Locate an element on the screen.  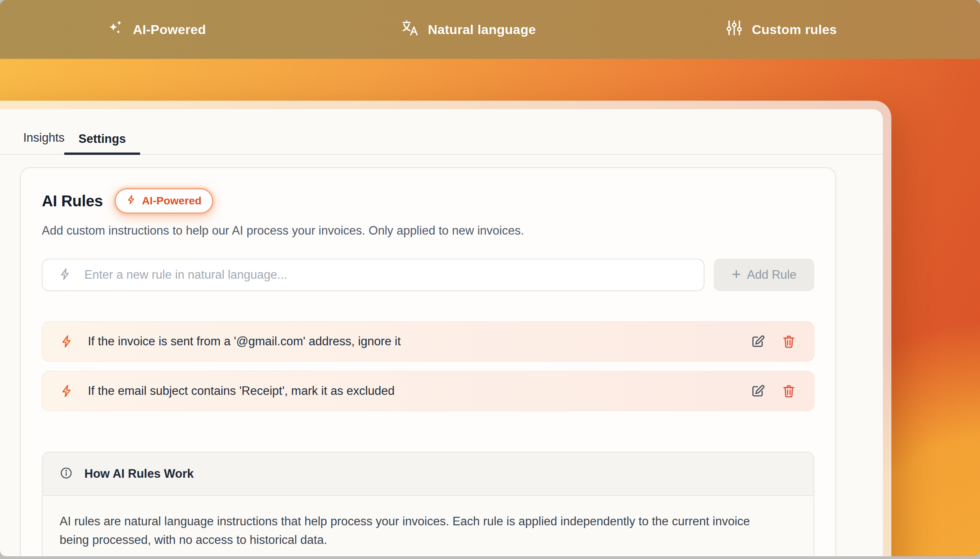
feature-label: Custom rules is located at coordinates (794, 29).